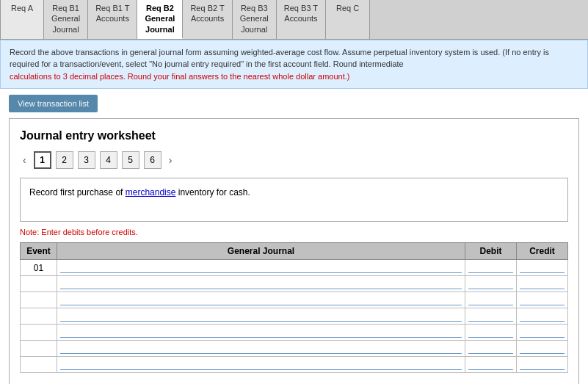  I want to click on col-header-event: Event, so click(39, 251).